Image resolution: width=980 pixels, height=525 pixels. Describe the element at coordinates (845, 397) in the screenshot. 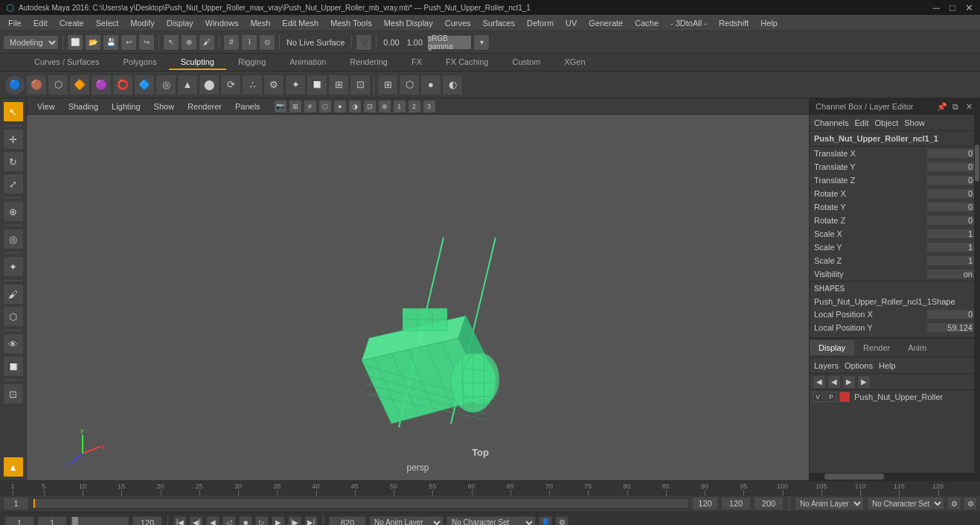

I see `layer-color-swatch` at that location.